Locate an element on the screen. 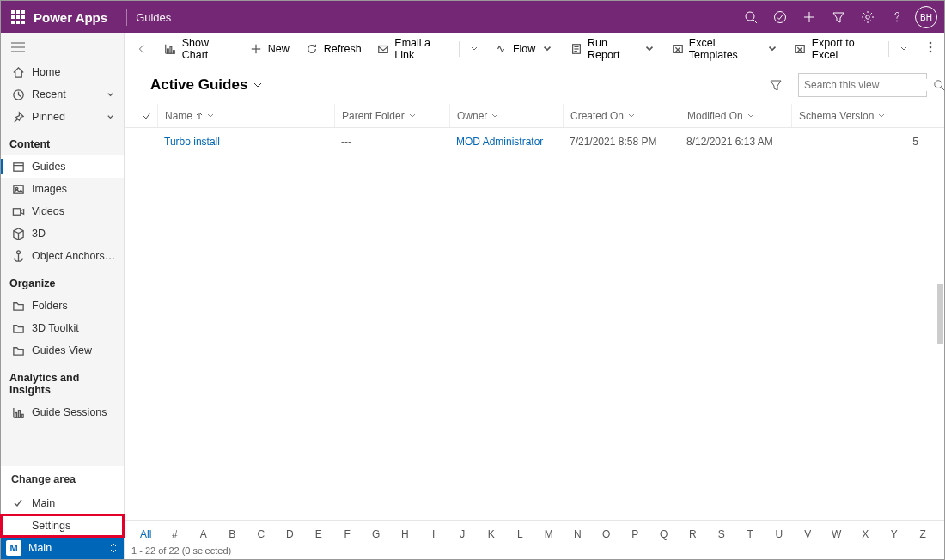 This screenshot has height=560, width=945. nav-guide-sessions: Guide Sessions is located at coordinates (62, 412).